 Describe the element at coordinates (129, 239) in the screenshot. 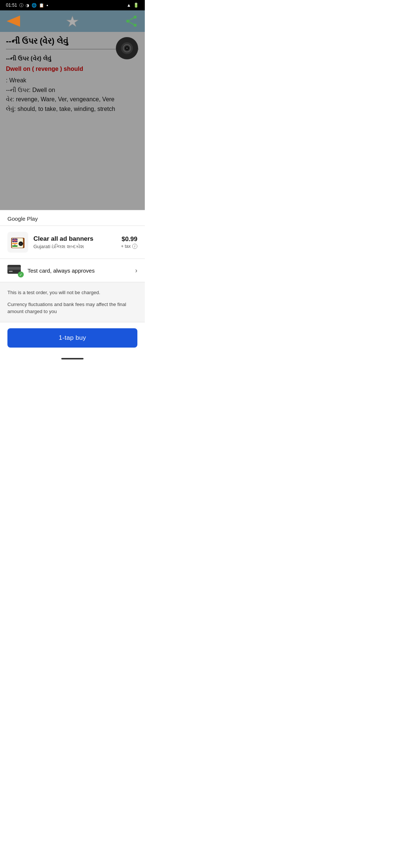

I see `price-main: $0.99` at that location.